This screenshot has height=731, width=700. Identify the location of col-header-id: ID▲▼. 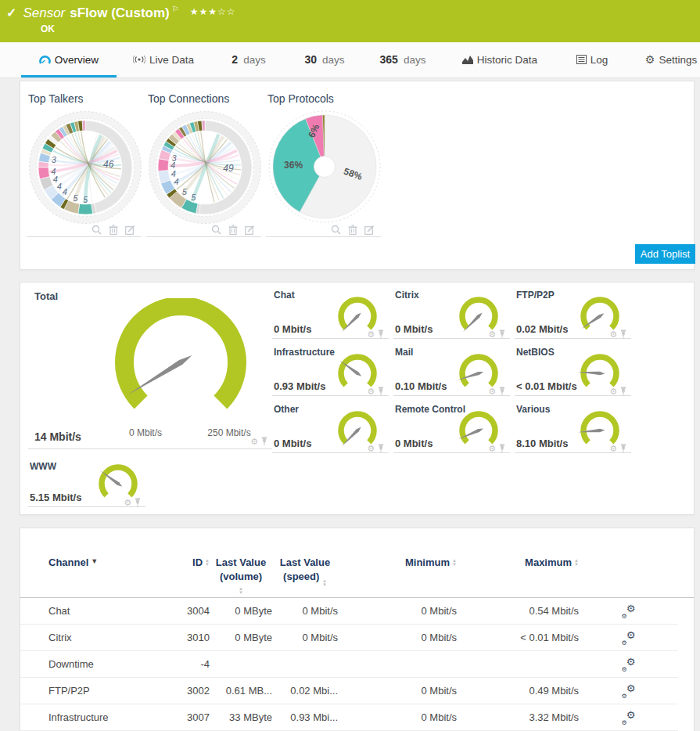
(184, 574).